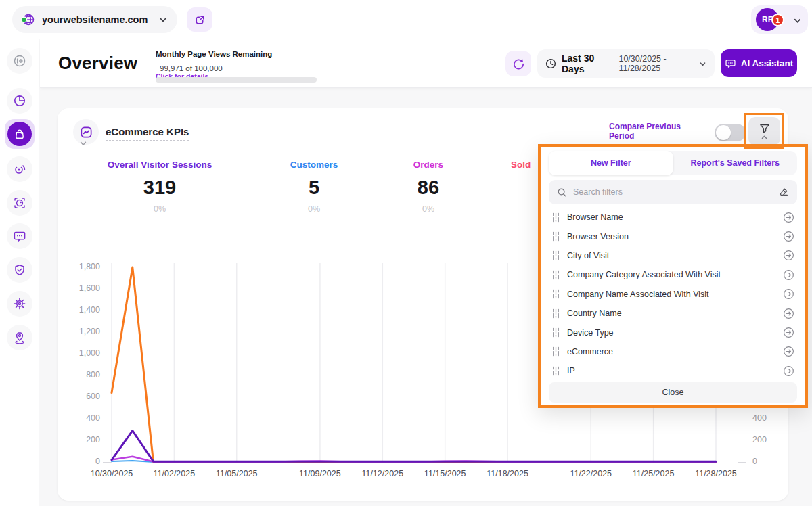 This screenshot has height=506, width=812. I want to click on y-axis-tick-label: 1,800, so click(81, 267).